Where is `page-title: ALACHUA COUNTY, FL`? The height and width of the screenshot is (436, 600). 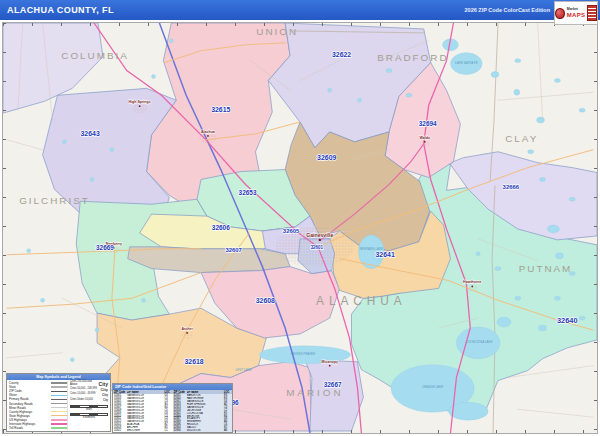
page-title: ALACHUA COUNTY, FL is located at coordinates (60, 10).